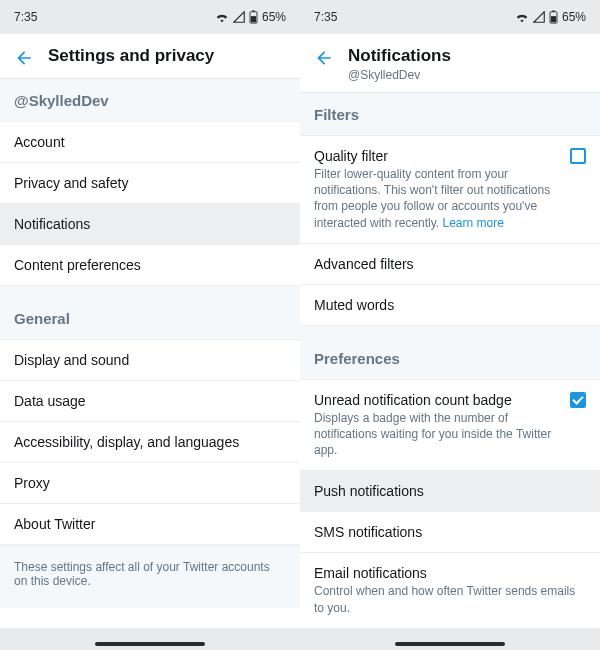 The width and height of the screenshot is (600, 650). What do you see at coordinates (450, 599) in the screenshot?
I see `email-desc: Control when and how often Twitter sends…` at bounding box center [450, 599].